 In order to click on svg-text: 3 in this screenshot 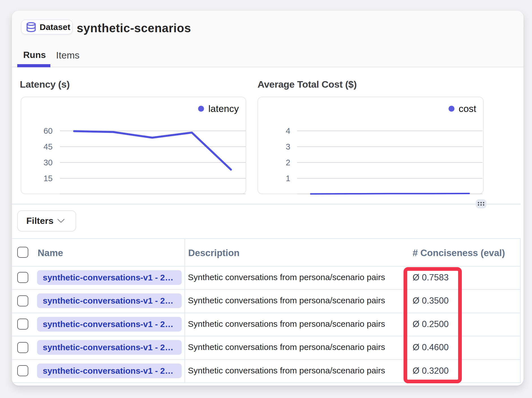, I will do `click(288, 147)`.